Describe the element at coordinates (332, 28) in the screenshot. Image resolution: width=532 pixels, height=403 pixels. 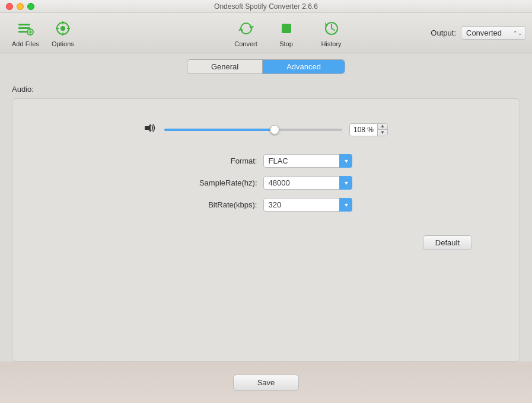
I see `history-icon` at that location.